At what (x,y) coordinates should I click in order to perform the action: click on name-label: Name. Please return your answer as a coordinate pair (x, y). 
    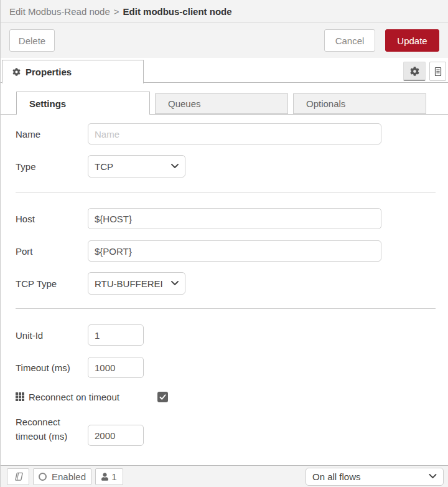
    Looking at the image, I should click on (52, 135).